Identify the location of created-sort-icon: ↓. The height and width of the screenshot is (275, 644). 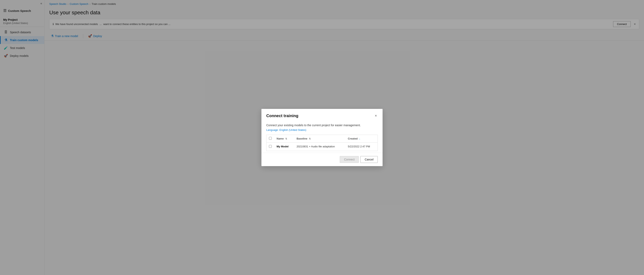
(360, 139).